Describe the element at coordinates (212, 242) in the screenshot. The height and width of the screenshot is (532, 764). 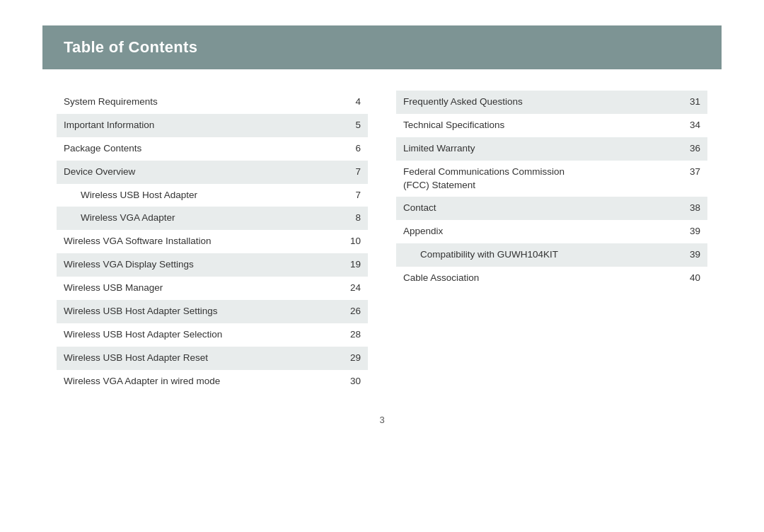
I see `toc-row: Wireless VGA Software Installation10` at that location.